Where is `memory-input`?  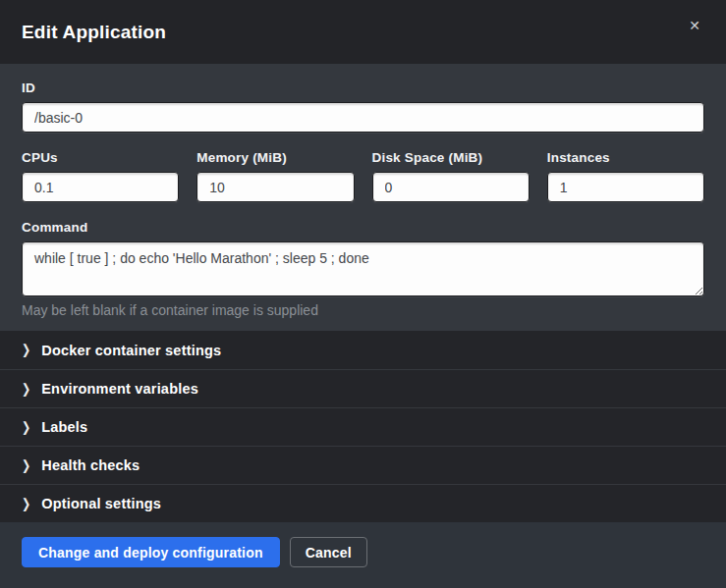 memory-input is located at coordinates (275, 187).